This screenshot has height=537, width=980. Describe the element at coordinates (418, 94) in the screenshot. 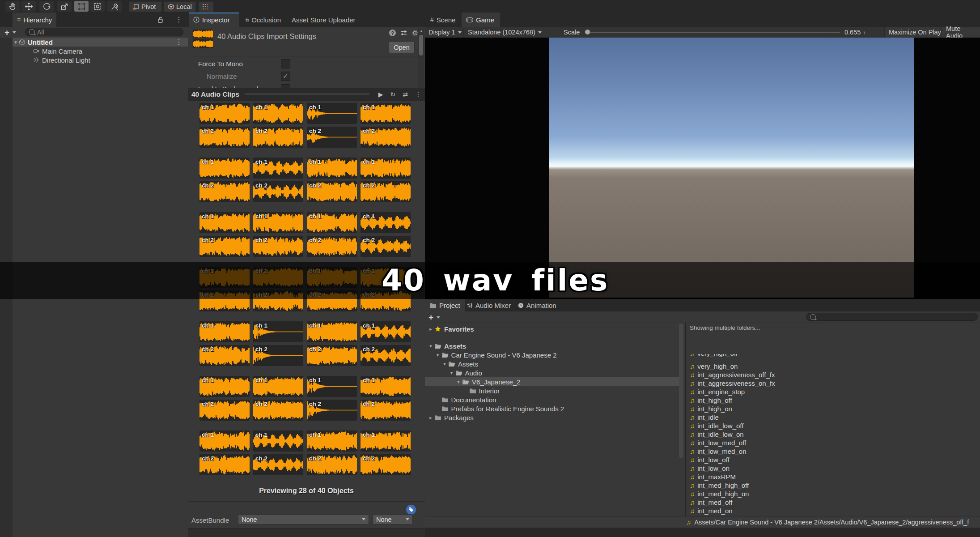

I see `preview-menu-icon: ⋮` at that location.